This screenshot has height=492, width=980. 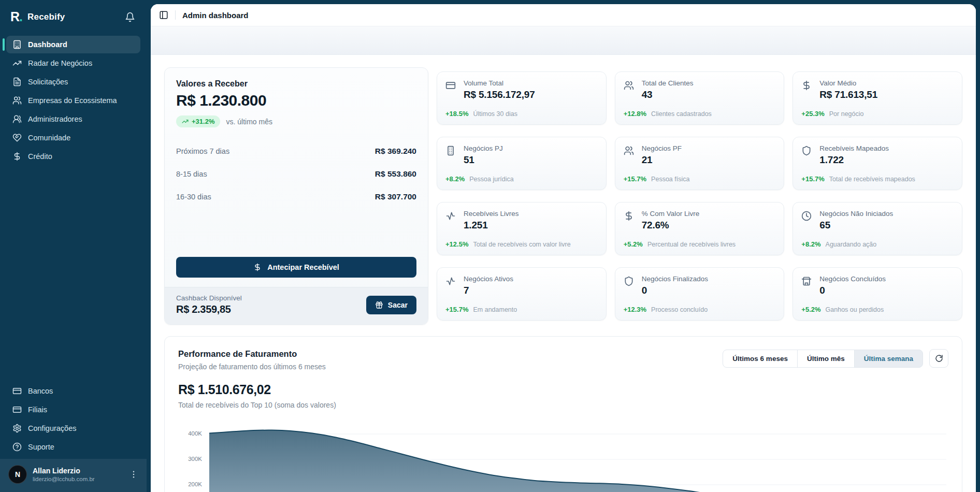 What do you see at coordinates (74, 475) in the screenshot?
I see `user-card: N Allan Liderzio liderzio@lcchub.com.br` at bounding box center [74, 475].